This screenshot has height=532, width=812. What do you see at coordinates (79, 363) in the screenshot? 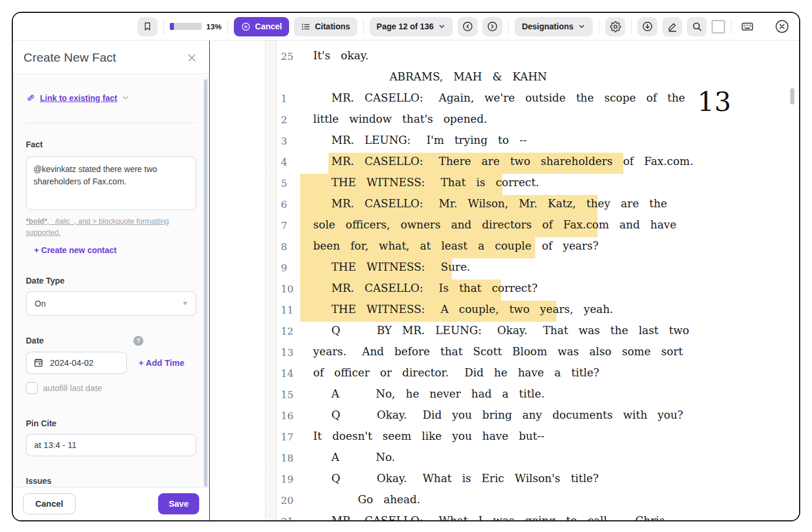
I see `date-value-input` at bounding box center [79, 363].